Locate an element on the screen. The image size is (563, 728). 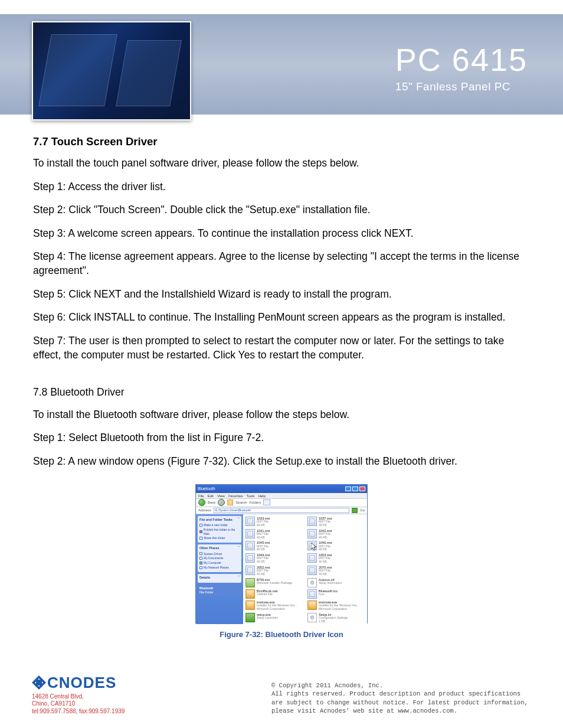
file-item: 2070.mstMST File40 KB is located at coordinates (336, 571).